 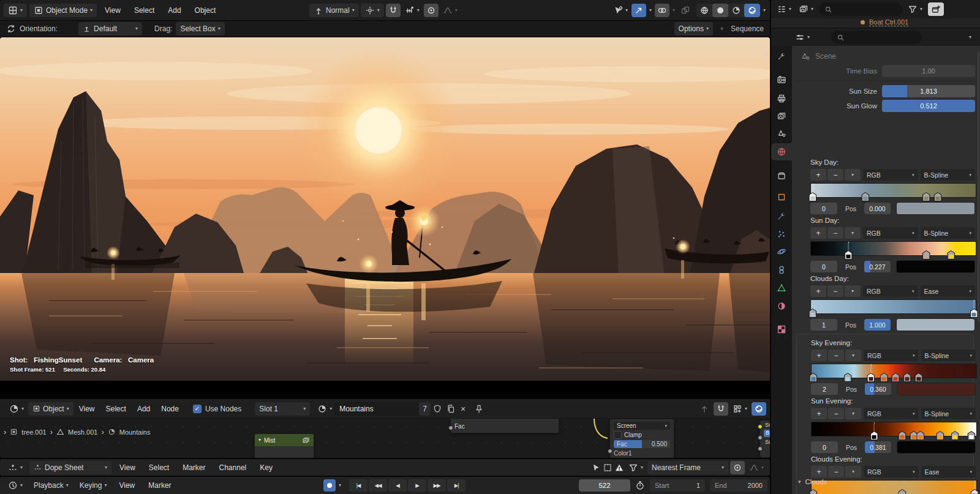 What do you see at coordinates (110, 29) in the screenshot?
I see `orientation-value-dropdown: Default ▾` at bounding box center [110, 29].